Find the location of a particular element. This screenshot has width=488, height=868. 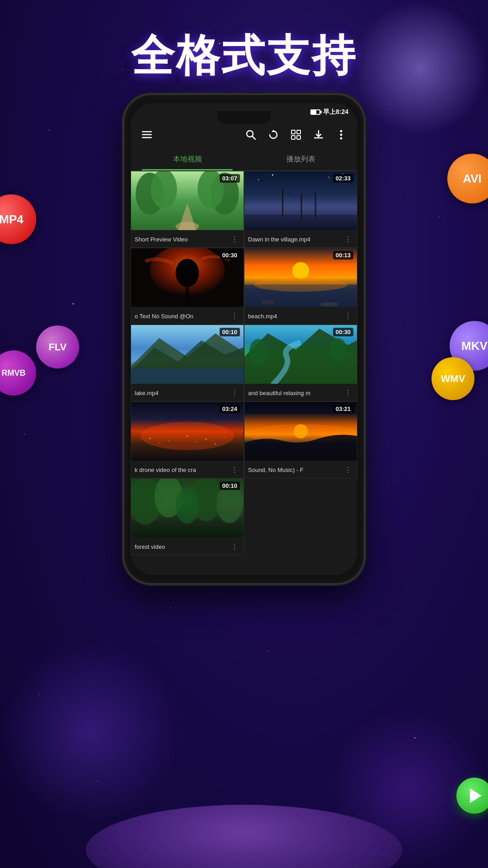

video-5-info: lake.mp4 ⋮ is located at coordinates (187, 392).